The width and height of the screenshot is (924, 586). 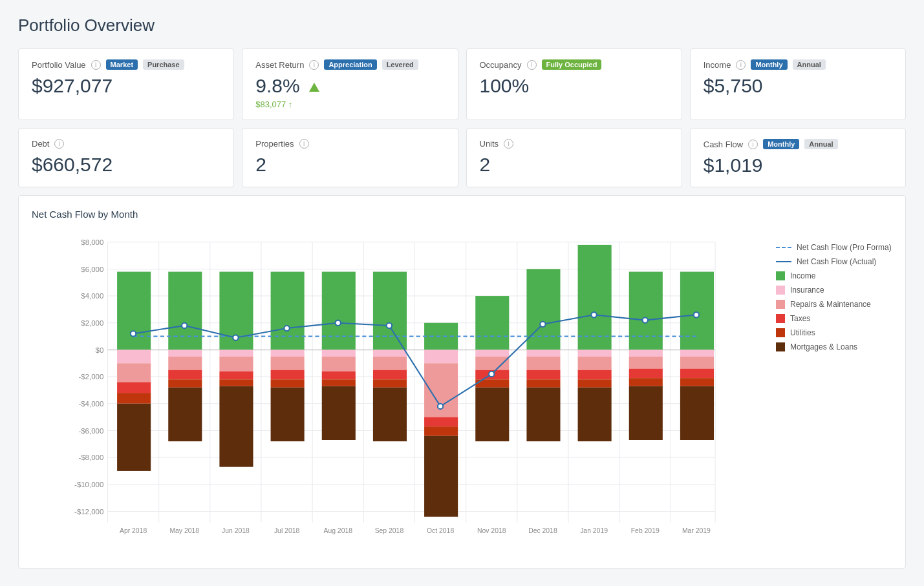 I want to click on bar-insurance-aug, so click(x=339, y=353).